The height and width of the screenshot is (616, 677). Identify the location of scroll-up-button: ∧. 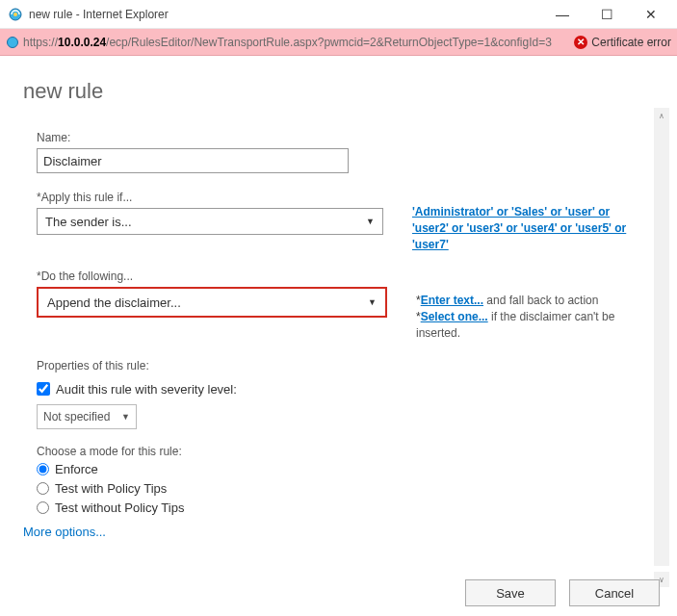
(662, 116).